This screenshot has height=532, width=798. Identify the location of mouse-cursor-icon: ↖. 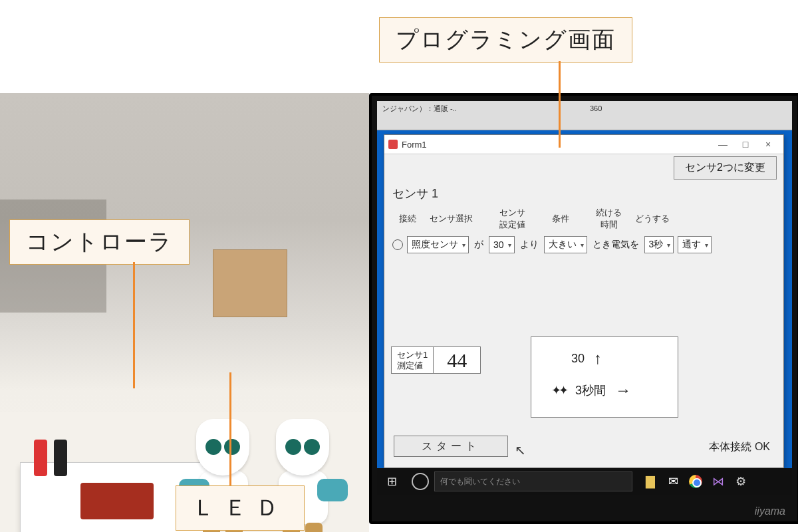
(520, 450).